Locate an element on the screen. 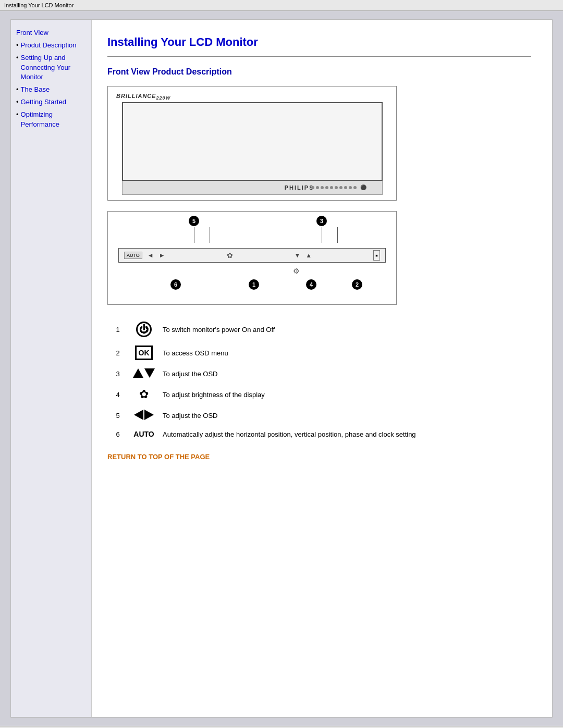  feature-icon-6: AUTO is located at coordinates (144, 434).